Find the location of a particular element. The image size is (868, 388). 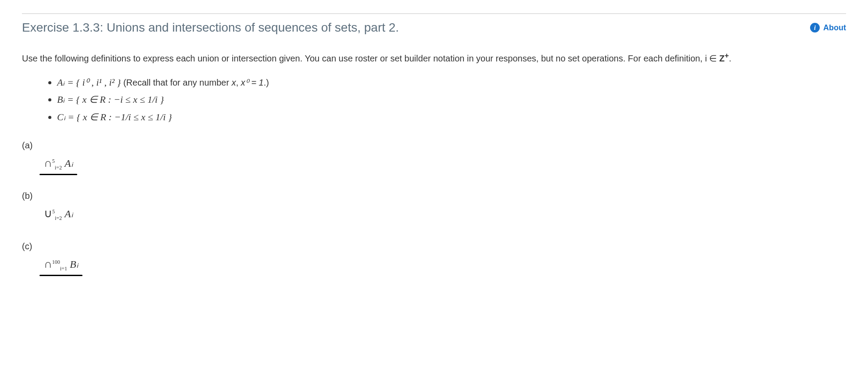

exercise-header: Exercise 1.3.3: Unions and intersections… is located at coordinates (434, 25).